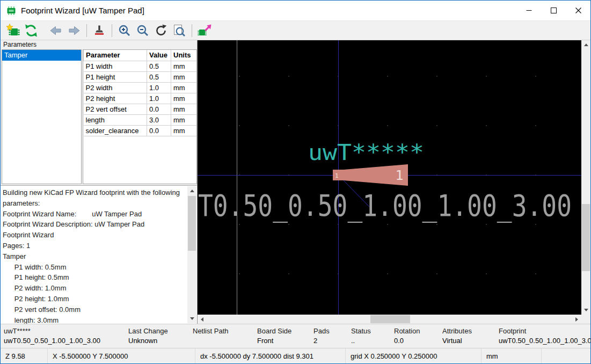 This screenshot has height=364, width=591. Describe the element at coordinates (143, 31) in the screenshot. I see `zoom-out-button` at that location.